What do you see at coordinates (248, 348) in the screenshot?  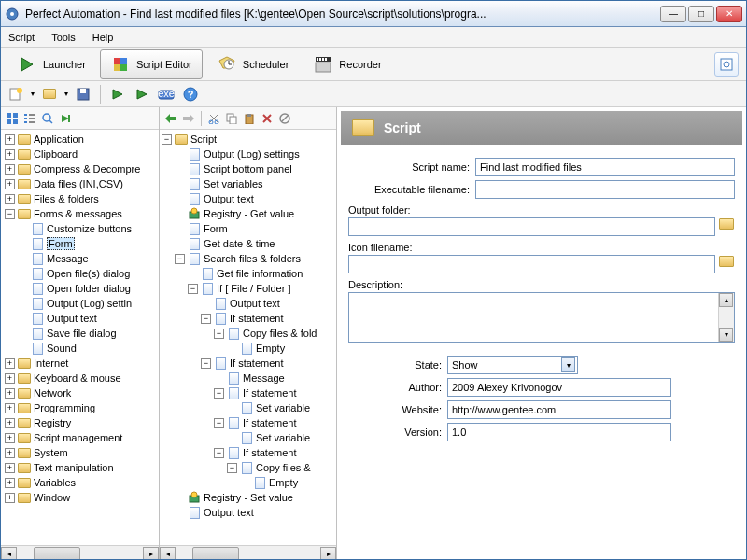 I see `tree-item: Empty` at bounding box center [248, 348].